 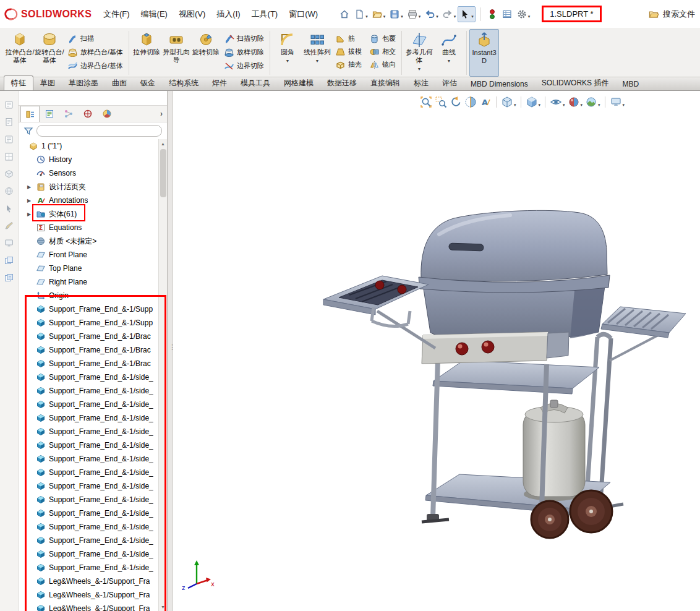 What do you see at coordinates (449, 53) in the screenshot?
I see `curves-button: 曲线 ▼` at bounding box center [449, 53].